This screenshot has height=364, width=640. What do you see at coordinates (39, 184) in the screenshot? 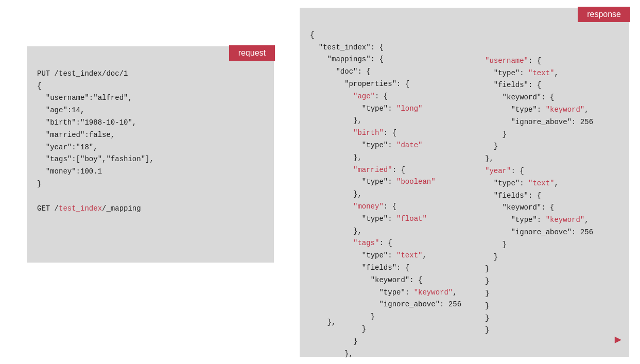
I see `close-brace: }` at bounding box center [39, 184].